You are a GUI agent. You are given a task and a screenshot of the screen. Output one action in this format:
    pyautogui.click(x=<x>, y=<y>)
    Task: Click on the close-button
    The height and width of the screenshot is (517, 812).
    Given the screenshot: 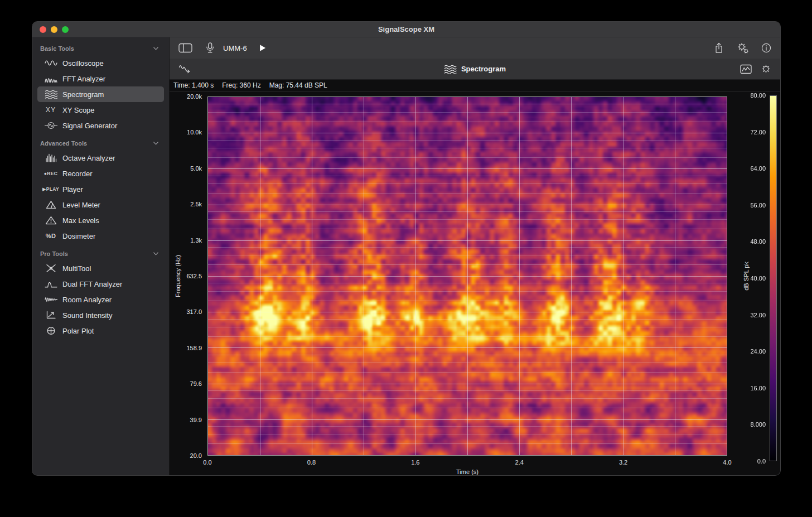 What is the action you would take?
    pyautogui.click(x=43, y=30)
    